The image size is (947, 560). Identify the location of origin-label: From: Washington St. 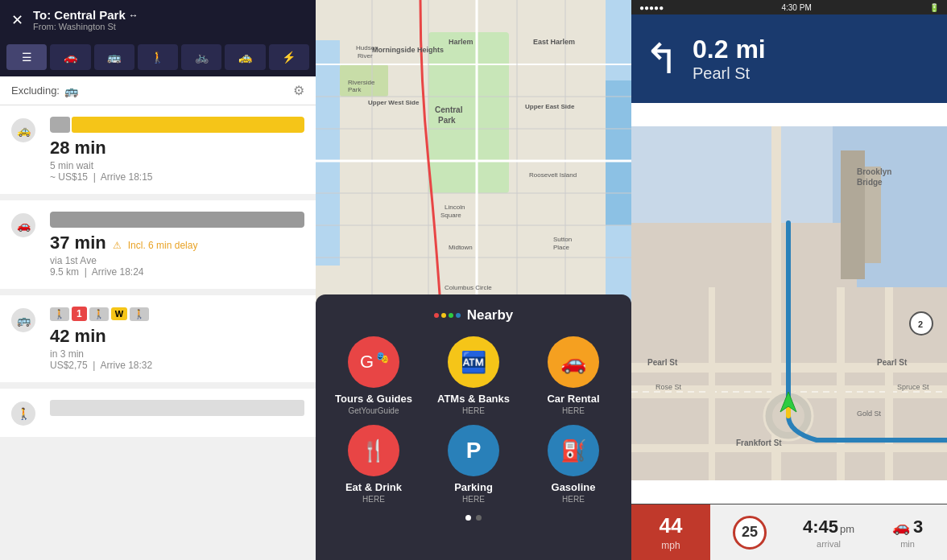
(169, 27).